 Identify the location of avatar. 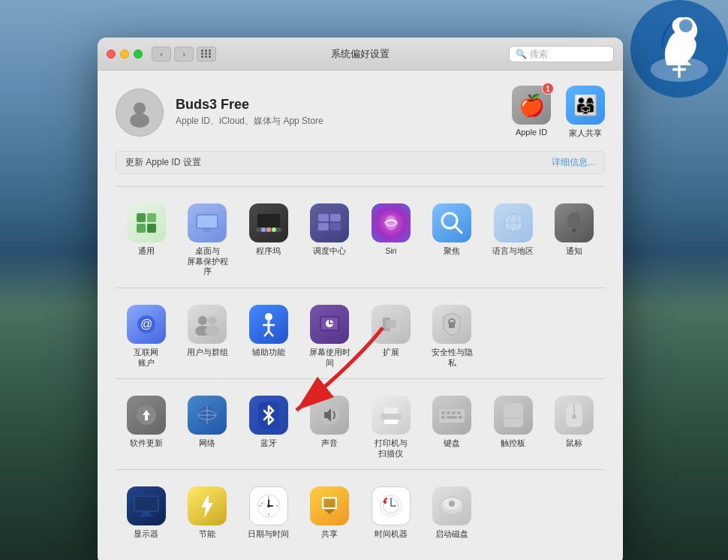
(140, 113).